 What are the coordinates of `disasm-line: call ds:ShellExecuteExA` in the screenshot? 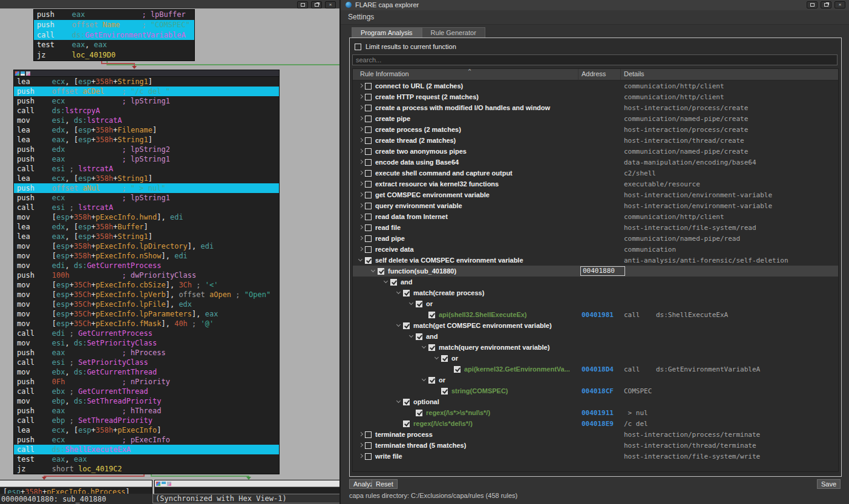 It's located at (146, 450).